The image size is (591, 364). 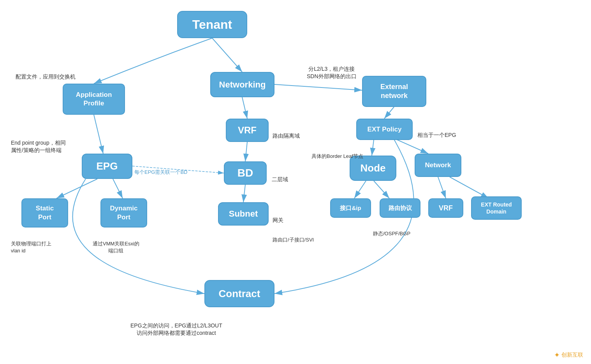 What do you see at coordinates (176, 326) in the screenshot?
I see `label-contract-desc: EPG之间的访问，EPG通过L2/L3OUT 访问外部网络都需要通过contra…` at bounding box center [176, 326].